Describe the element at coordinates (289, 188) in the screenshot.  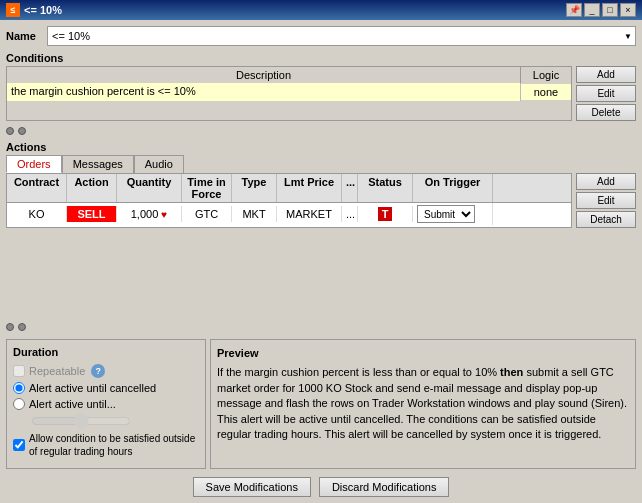
I see `orders-header: Contract Action Quantity Time in Force T…` at that location.